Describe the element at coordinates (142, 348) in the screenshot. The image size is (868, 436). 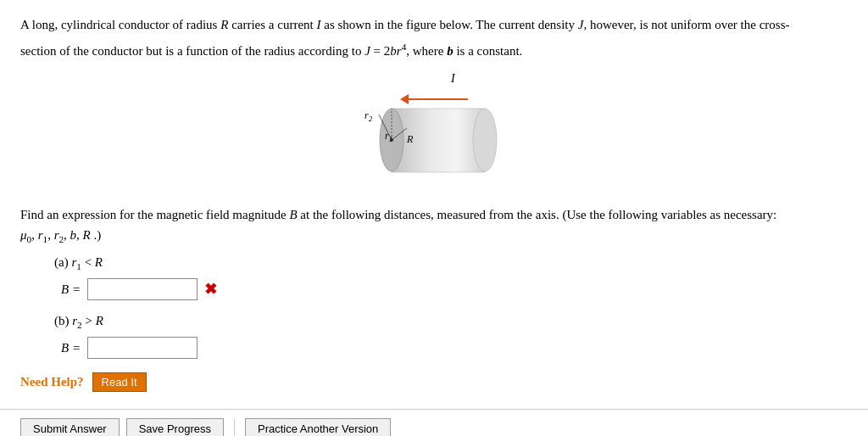
I see `part-b-input` at that location.